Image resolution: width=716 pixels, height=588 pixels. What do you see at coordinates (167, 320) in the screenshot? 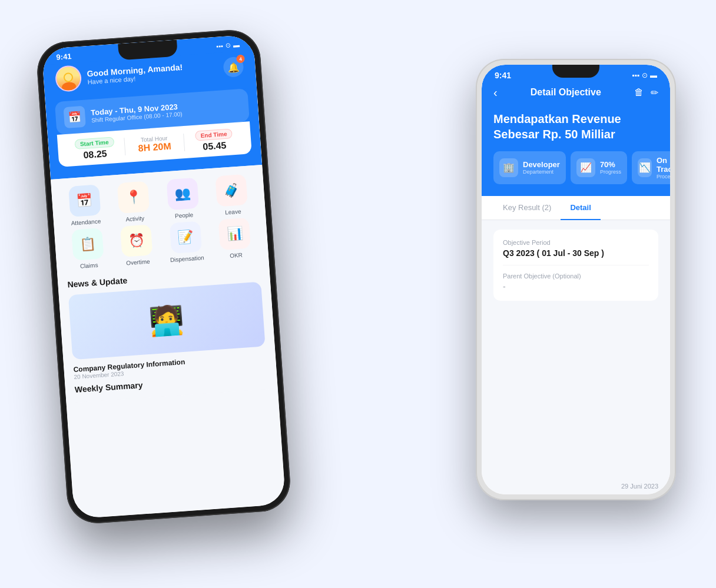
I see `news-illustration: 🧑‍💻` at bounding box center [167, 320].